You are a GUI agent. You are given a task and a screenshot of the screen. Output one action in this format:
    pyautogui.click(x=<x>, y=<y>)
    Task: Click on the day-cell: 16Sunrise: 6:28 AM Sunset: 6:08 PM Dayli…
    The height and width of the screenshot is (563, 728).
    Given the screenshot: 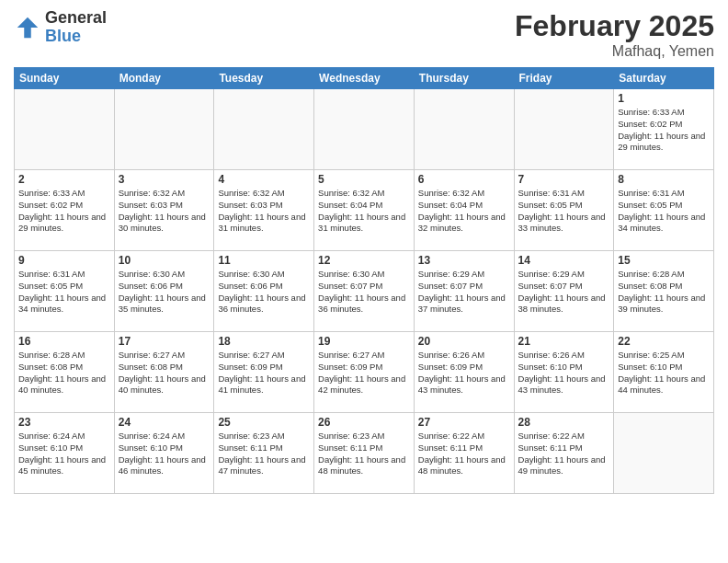 What is the action you would take?
    pyautogui.click(x=64, y=373)
    